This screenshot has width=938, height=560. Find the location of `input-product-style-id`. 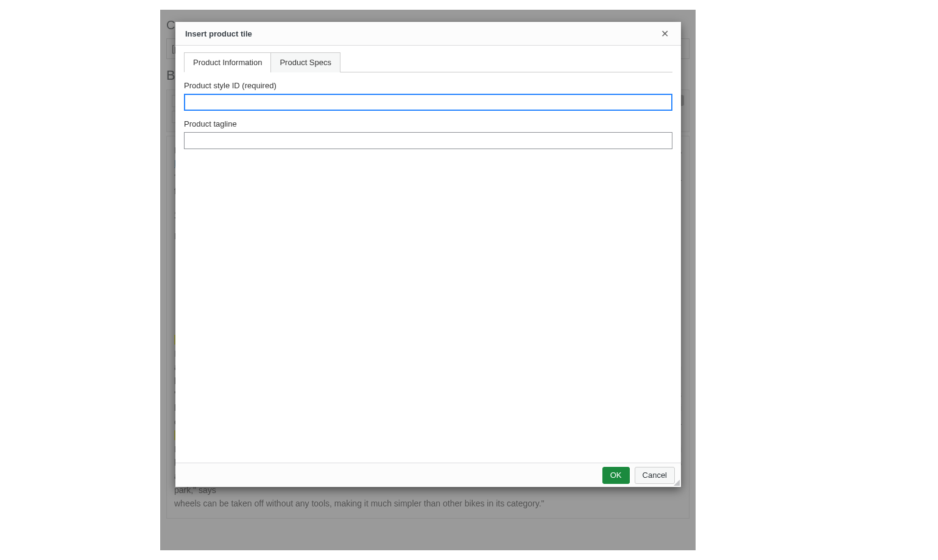

input-product-style-id is located at coordinates (428, 102).